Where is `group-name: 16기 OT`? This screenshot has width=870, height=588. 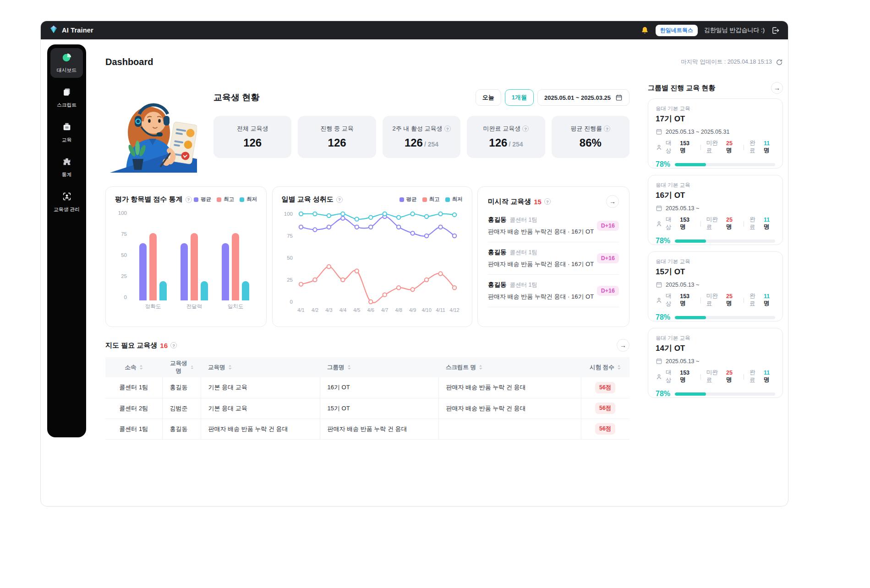 group-name: 16기 OT is located at coordinates (716, 195).